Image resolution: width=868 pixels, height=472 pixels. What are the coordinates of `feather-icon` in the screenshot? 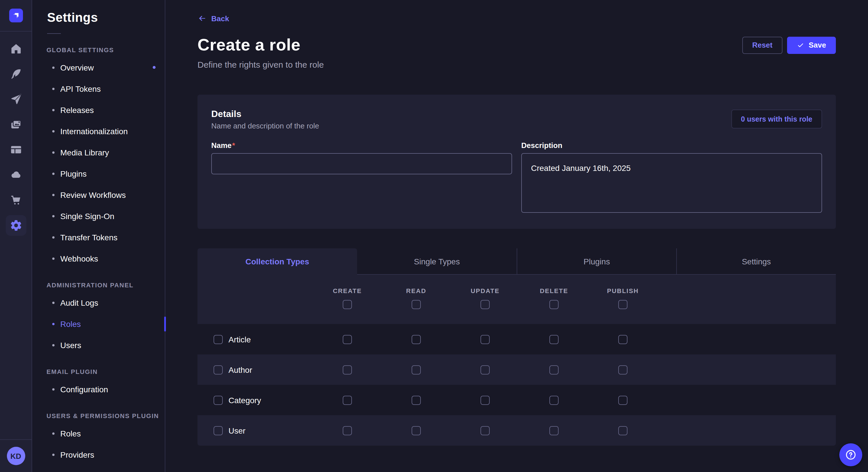 It's located at (16, 74).